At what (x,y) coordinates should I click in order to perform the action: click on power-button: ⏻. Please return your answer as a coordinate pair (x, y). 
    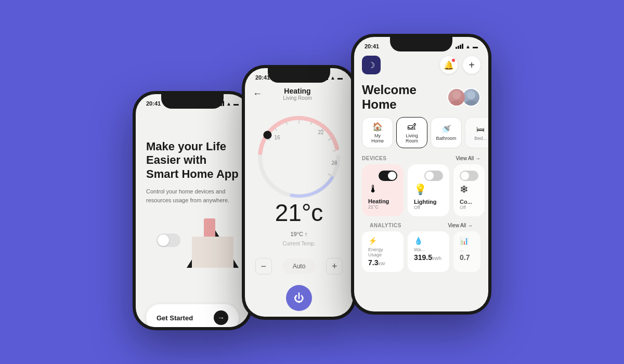
    Looking at the image, I should click on (299, 298).